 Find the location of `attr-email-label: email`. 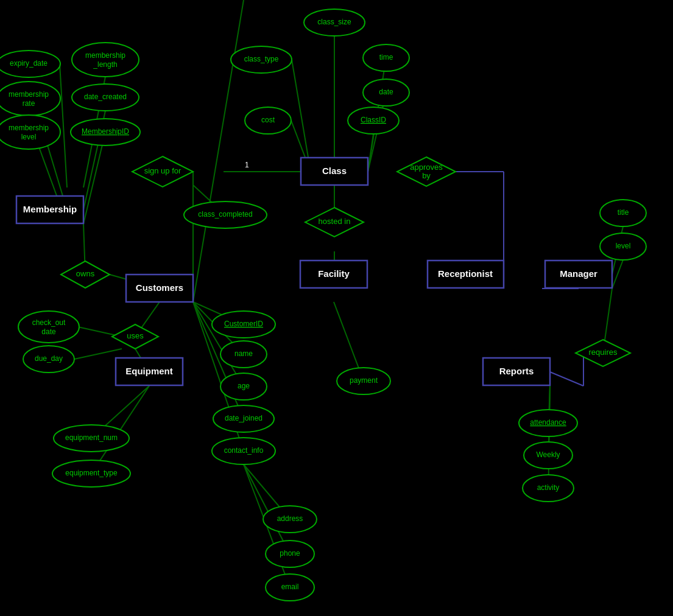

attr-email-label: email is located at coordinates (290, 587).